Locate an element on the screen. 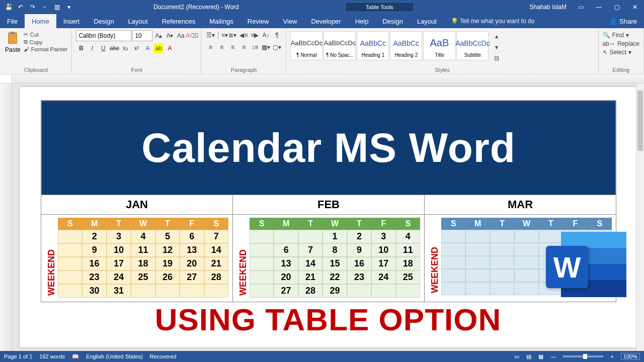 Image resolution: width=644 pixels, height=362 pixels. justify-button: ≡ is located at coordinates (244, 47).